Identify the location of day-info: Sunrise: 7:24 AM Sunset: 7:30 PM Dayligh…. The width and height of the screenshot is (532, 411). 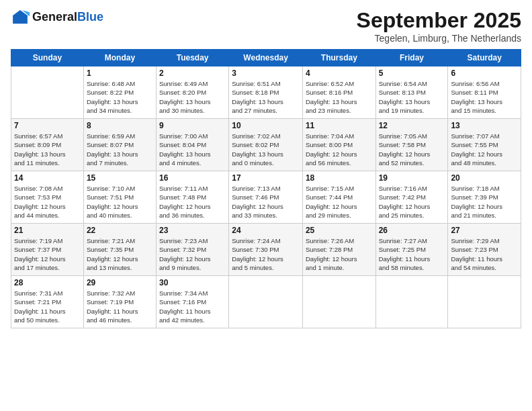
(266, 254).